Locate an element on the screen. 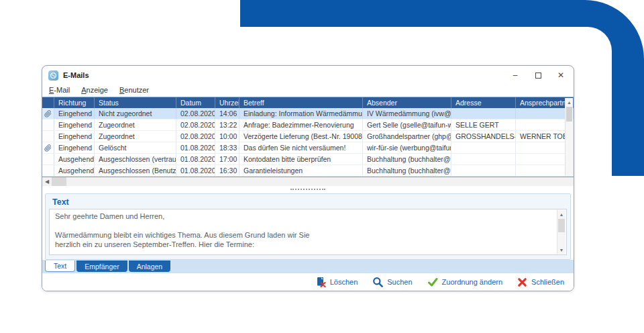  window-controls: – ✕ is located at coordinates (538, 75).